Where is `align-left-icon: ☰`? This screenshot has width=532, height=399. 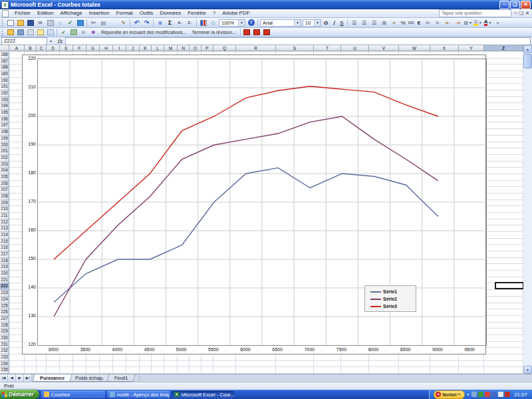 align-left-icon: ☰ is located at coordinates (354, 23).